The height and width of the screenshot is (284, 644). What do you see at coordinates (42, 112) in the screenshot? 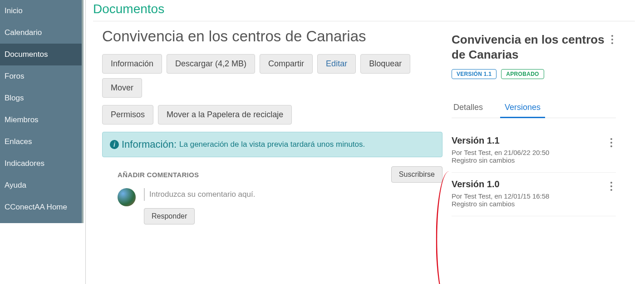
I see `sidebar: Inicio Calendario Documentos Foros Blogs…` at bounding box center [42, 112].